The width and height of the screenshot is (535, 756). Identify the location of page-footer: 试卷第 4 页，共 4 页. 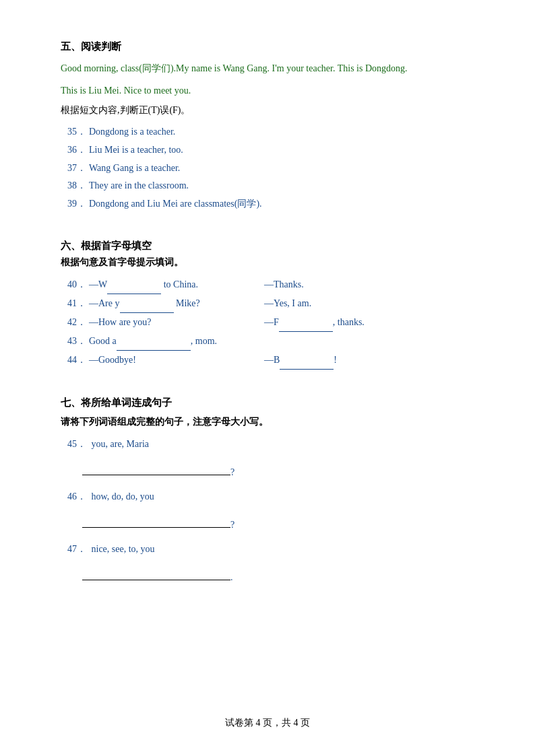
(268, 723).